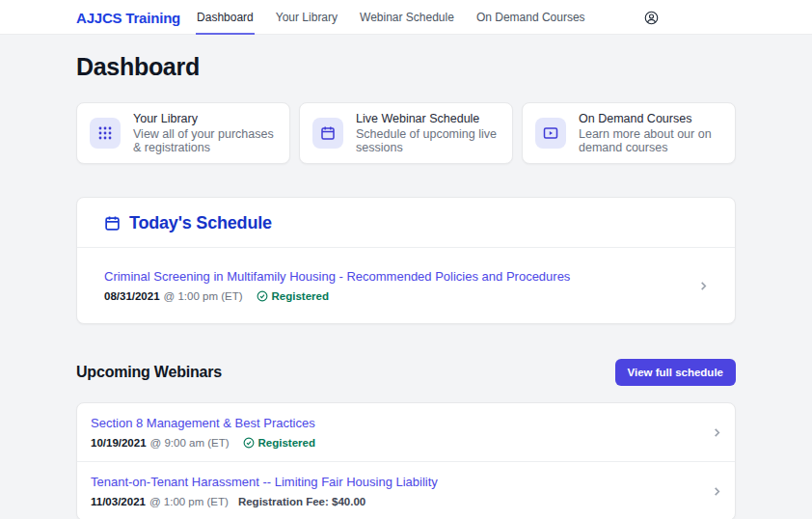 This screenshot has height=519, width=812. What do you see at coordinates (676, 372) in the screenshot?
I see `view-full-schedule-button: View full schedule` at bounding box center [676, 372].